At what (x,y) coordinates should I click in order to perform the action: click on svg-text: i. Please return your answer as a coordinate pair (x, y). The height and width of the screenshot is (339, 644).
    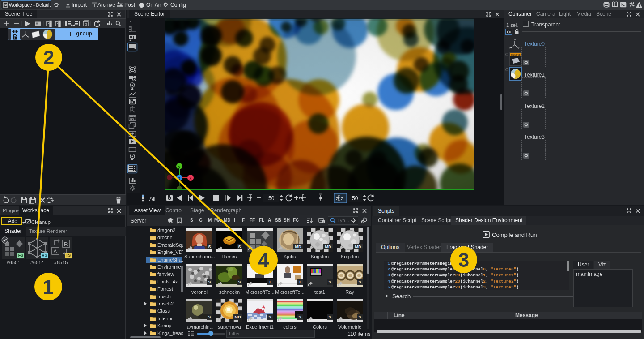
    Looking at the image, I should click on (323, 222).